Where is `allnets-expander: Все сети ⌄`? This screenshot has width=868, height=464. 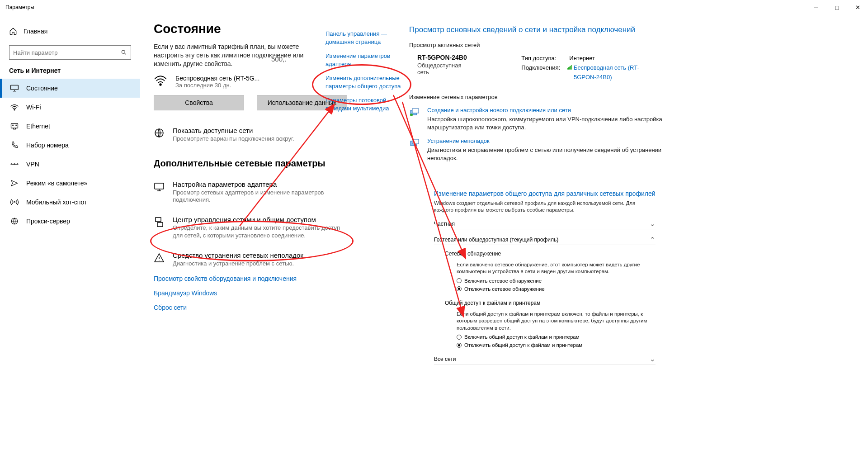 allnets-expander: Все сети ⌄ is located at coordinates (545, 359).